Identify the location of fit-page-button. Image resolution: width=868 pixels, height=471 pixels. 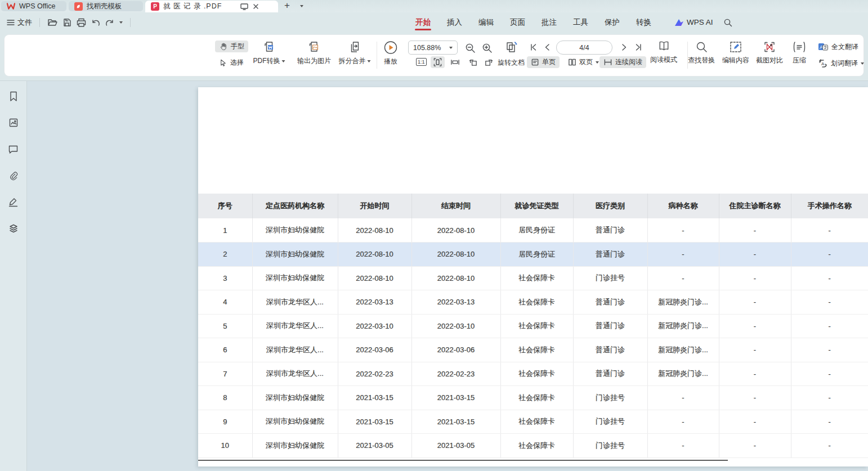
(438, 62).